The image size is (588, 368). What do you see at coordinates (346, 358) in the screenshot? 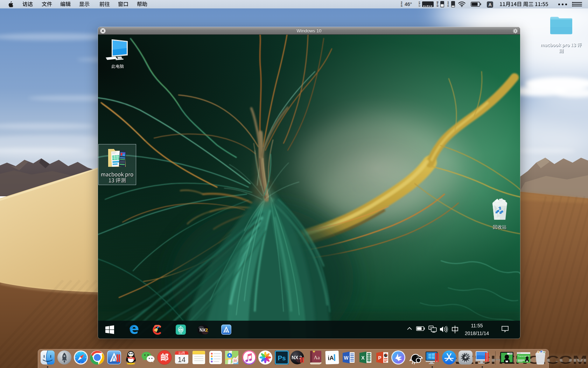
I see `svg-text: W` at bounding box center [346, 358].